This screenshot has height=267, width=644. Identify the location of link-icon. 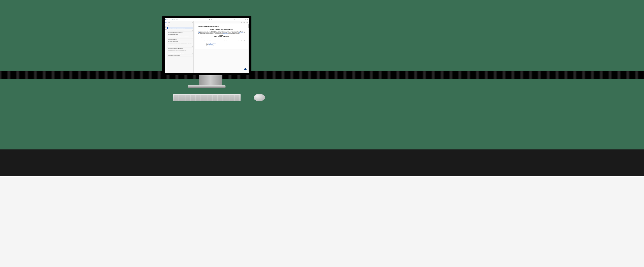
(242, 22).